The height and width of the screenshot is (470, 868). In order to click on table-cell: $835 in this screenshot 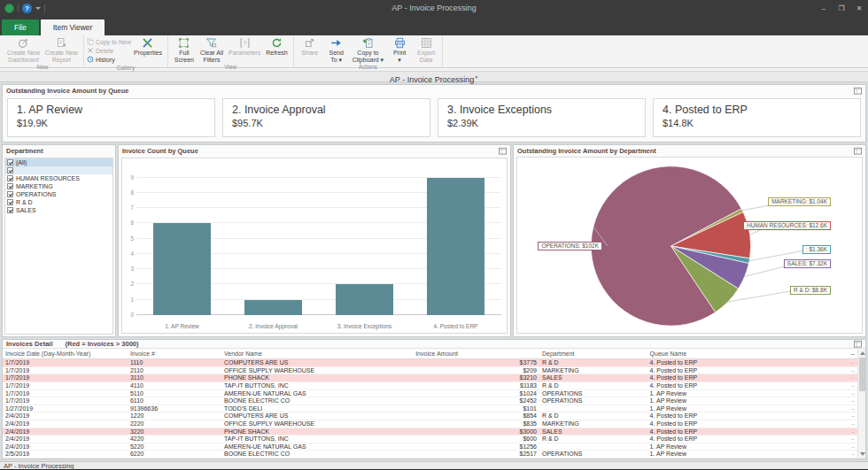, I will do `click(477, 424)`.